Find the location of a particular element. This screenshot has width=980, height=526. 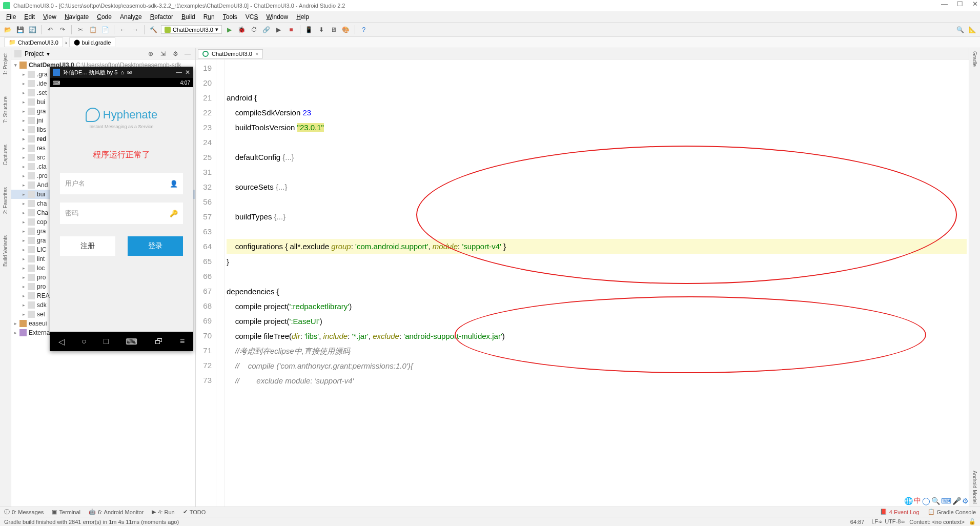

menu-tools: Tools is located at coordinates (230, 17).